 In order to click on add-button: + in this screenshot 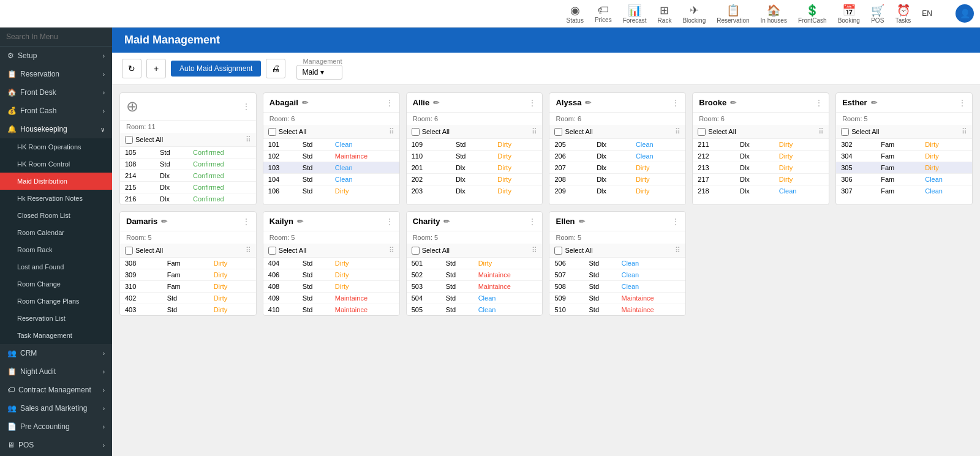, I will do `click(156, 69)`.